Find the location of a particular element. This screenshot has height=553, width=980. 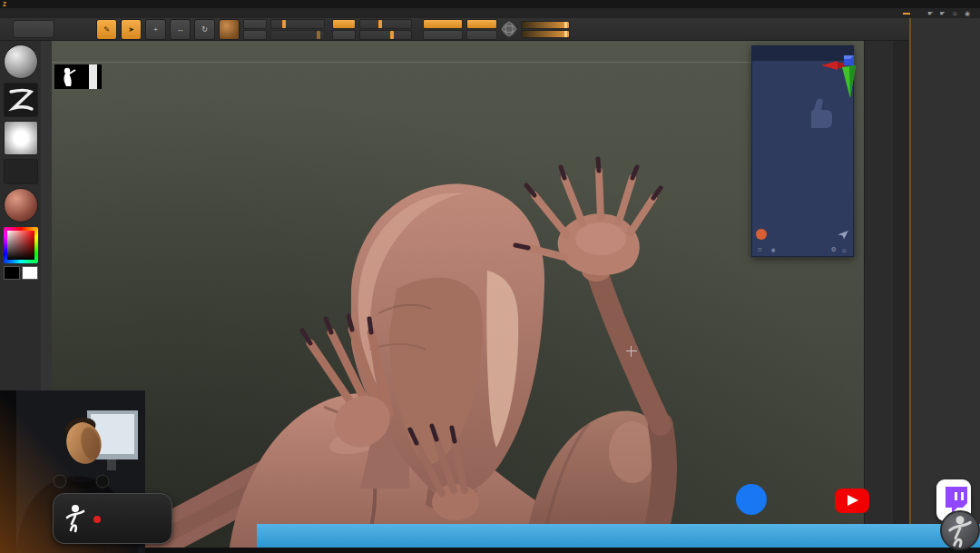

subdivide-size-slider is located at coordinates (545, 25).